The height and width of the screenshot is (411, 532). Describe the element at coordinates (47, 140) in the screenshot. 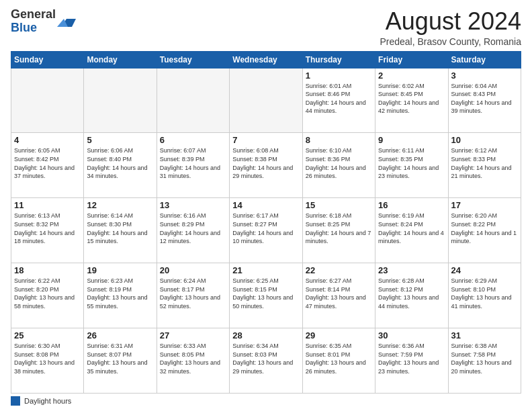

I see `day-number: 4` at that location.